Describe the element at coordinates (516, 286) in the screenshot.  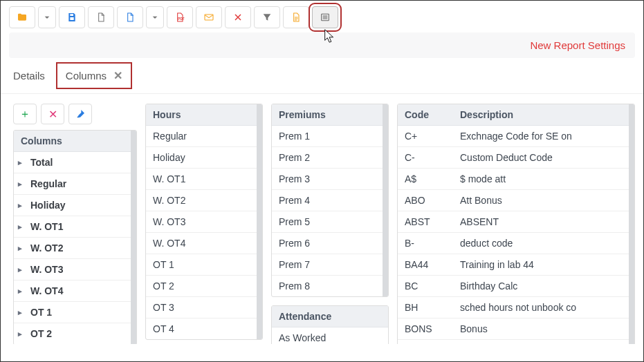
I see `table-row: BCBirthday Calc` at that location.